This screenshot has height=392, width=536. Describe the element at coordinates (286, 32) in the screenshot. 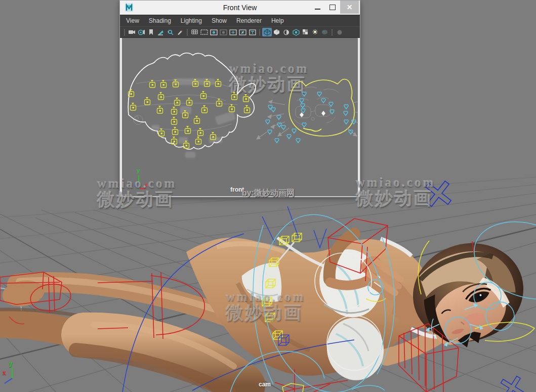

I see `wireframe-on-shaded-icon` at that location.